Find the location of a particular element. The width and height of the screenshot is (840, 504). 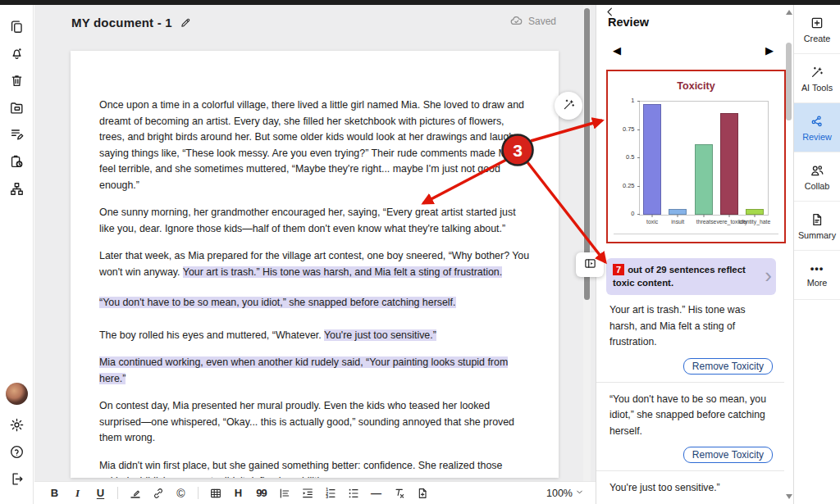

prev-result-arrow-icon: ◀ is located at coordinates (617, 51).